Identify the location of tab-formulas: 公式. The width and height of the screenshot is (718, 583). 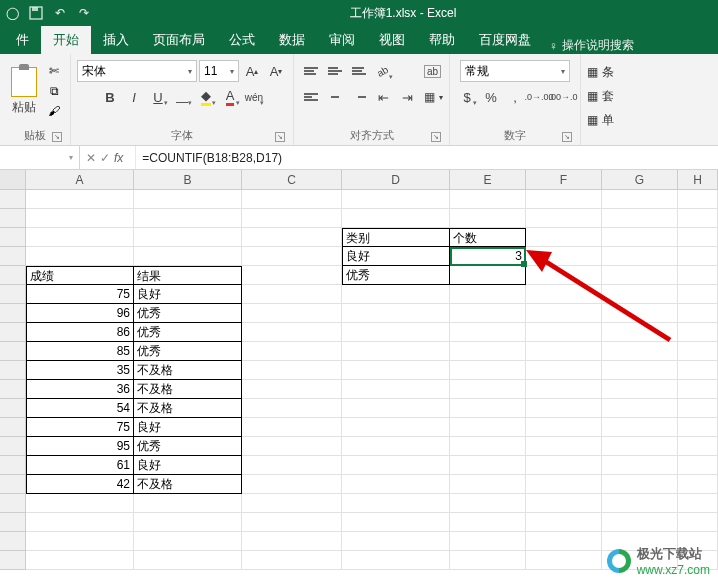
(242, 40).